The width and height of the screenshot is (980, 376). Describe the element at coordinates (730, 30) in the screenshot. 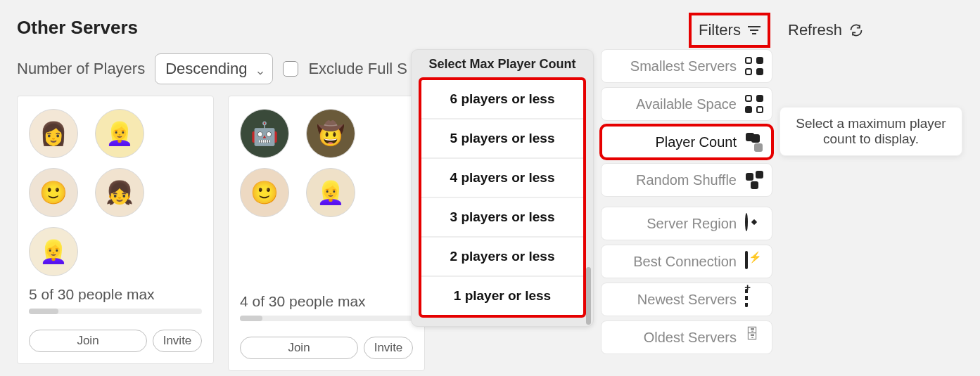

I see `filters-button: Filters` at that location.